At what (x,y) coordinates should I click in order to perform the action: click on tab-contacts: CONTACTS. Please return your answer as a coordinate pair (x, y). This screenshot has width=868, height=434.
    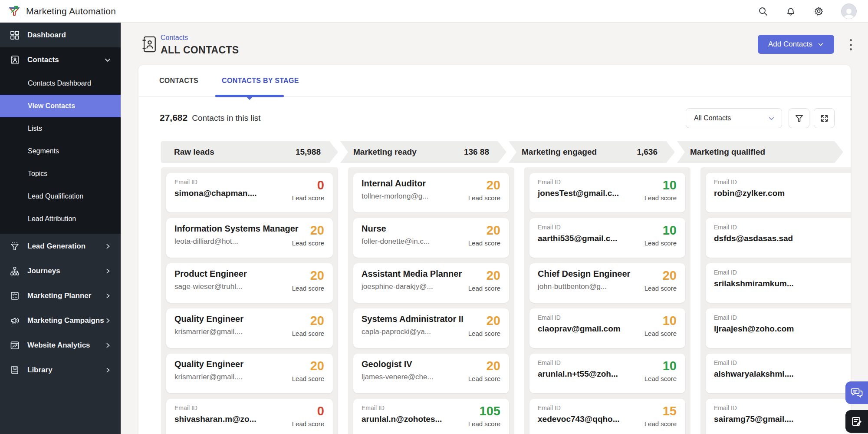
    Looking at the image, I should click on (179, 81).